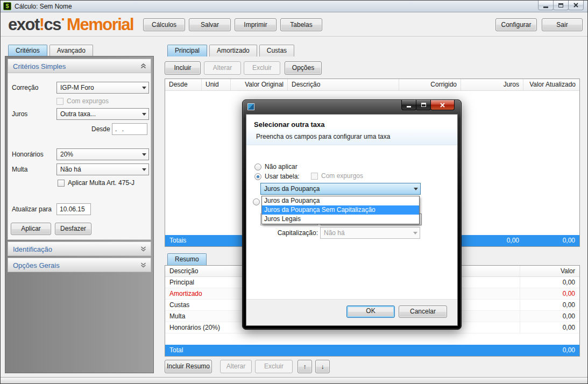 The width and height of the screenshot is (588, 384). I want to click on opcoes-gerais-panel-header: Opções Gerais, so click(80, 265).